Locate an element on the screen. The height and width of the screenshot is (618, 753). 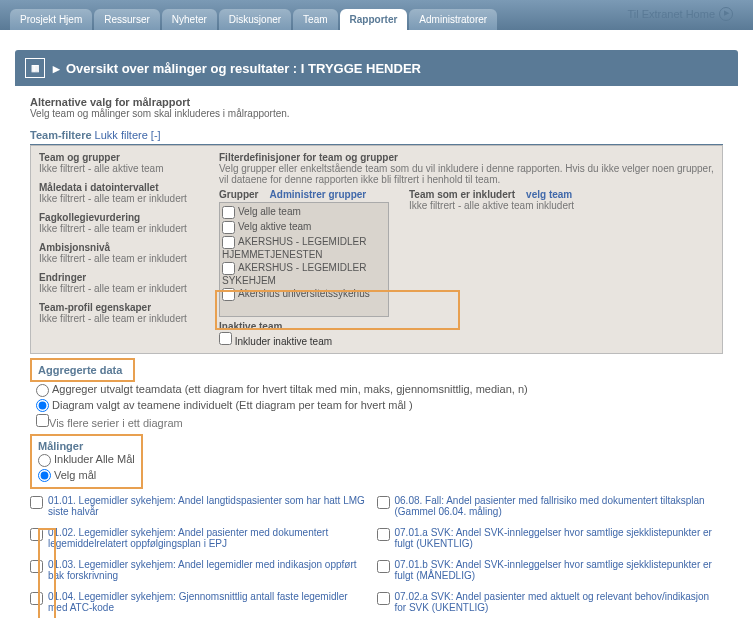
mal-item: 01.01. Legemidler sykehjem: Andel langti… is located at coordinates (198, 506).